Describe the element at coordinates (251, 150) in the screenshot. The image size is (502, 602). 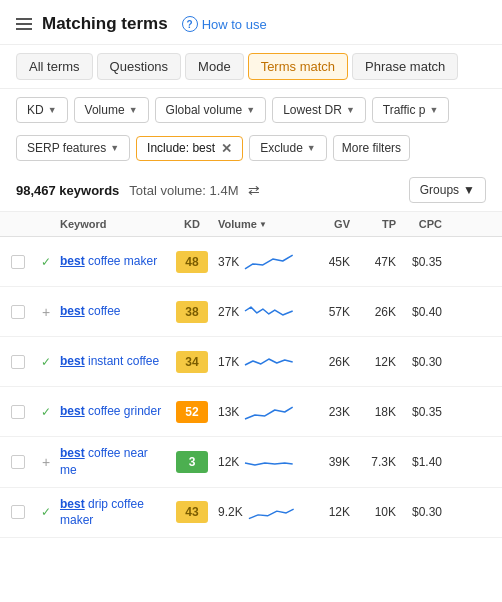
I see `filter-row-2: SERP features ▼ Include: best ✕ Exclude …` at that location.